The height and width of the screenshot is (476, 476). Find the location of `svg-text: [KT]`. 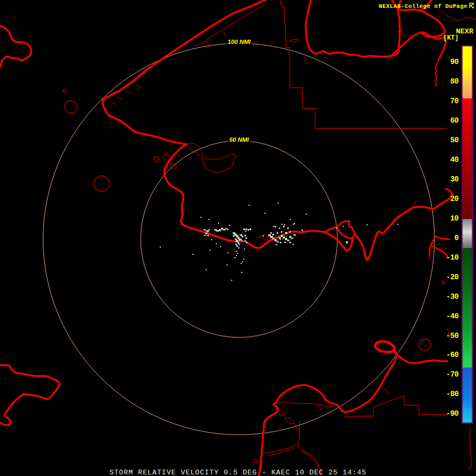

svg-text: [KT] is located at coordinates (451, 38).